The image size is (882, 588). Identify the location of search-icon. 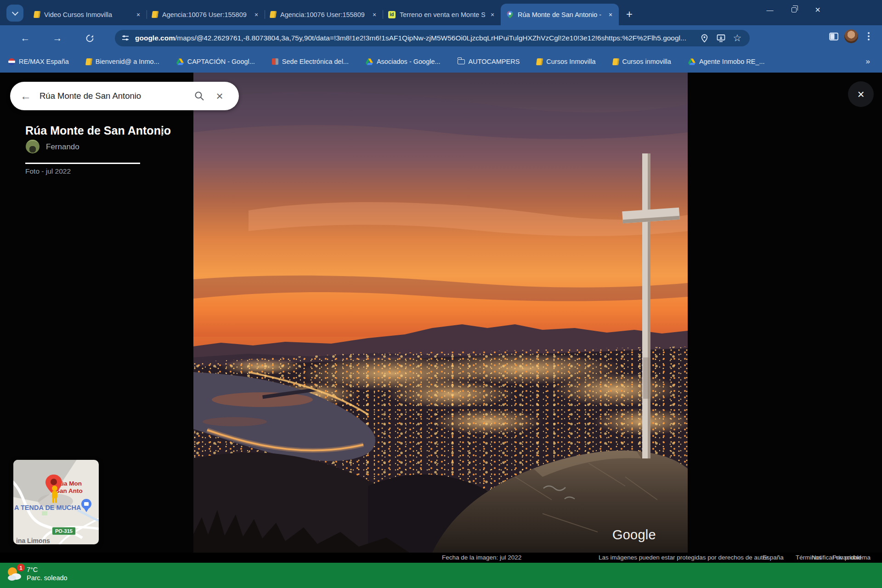
(199, 96).